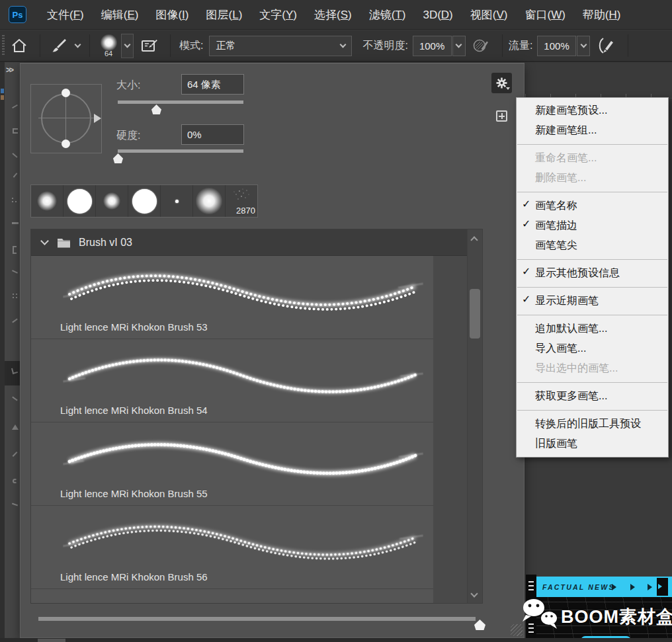 The width and height of the screenshot is (672, 642). What do you see at coordinates (257, 619) in the screenshot?
I see `preview-size-slider-track` at bounding box center [257, 619].